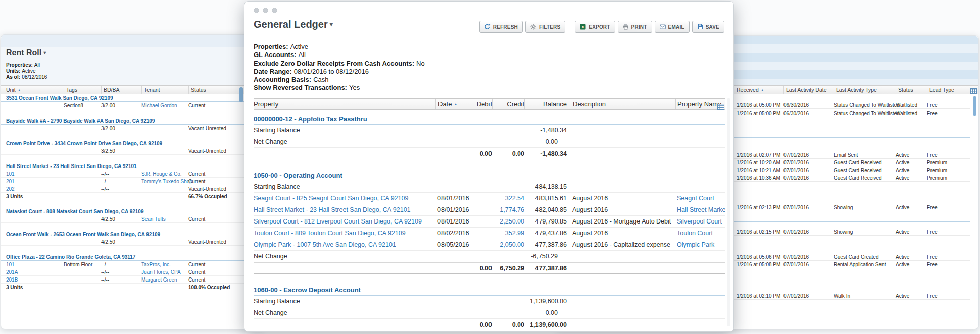 Image resolution: width=980 pixels, height=334 pixels. Describe the element at coordinates (489, 153) in the screenshot. I see `section-totals-row: 0.00 0.00 -1,480.34` at that location.